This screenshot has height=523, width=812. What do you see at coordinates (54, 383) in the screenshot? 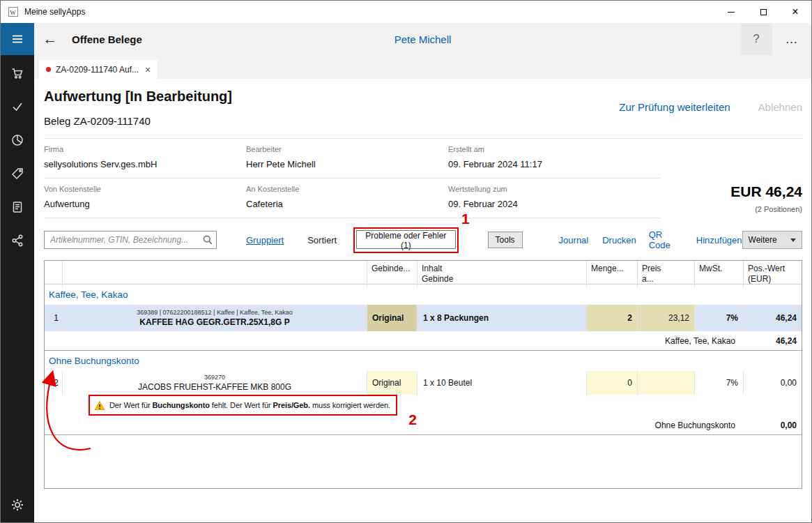
I see `row-number: 2` at bounding box center [54, 383].